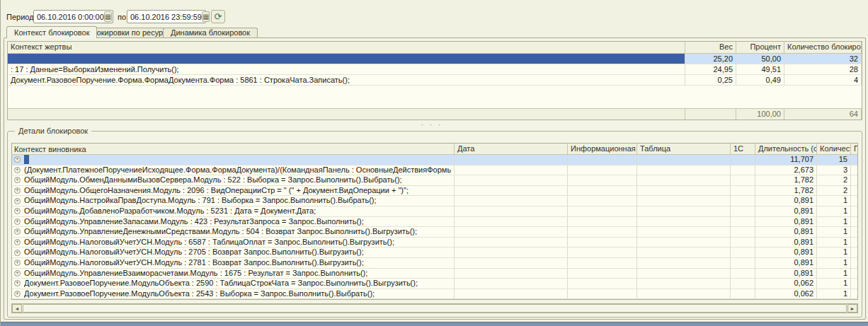  What do you see at coordinates (786, 284) in the screenshot?
I see `duration-cell: 0,062` at bounding box center [786, 284].